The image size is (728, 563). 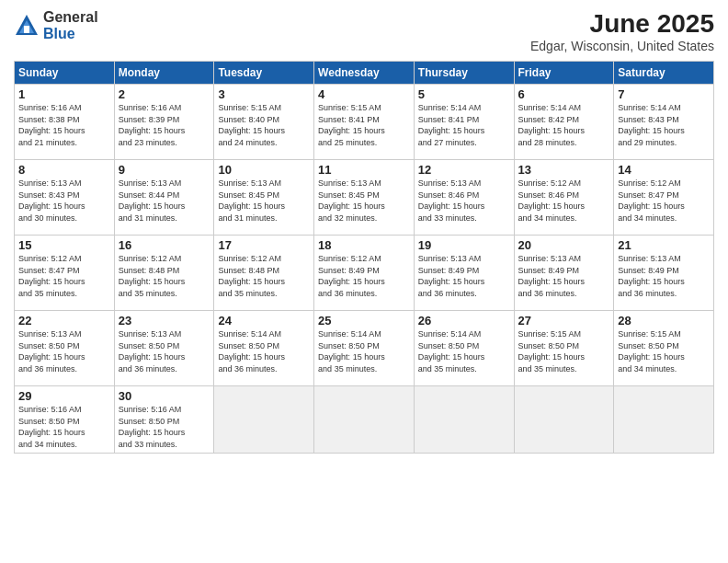 I want to click on day-cell: 12Sunrise: 5:13 AM Sunset: 8:46 PM Dayli…, so click(x=463, y=198).